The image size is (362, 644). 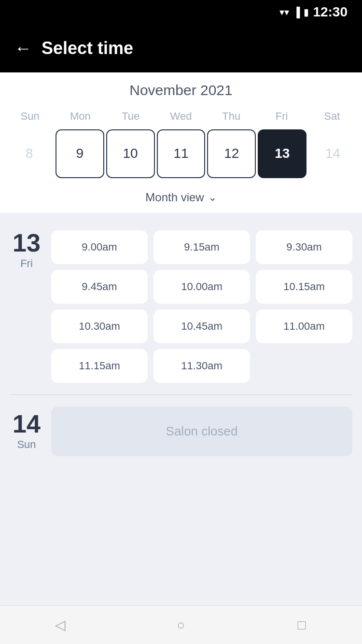 What do you see at coordinates (232, 154) in the screenshot?
I see `cal-day-12: 12` at bounding box center [232, 154].